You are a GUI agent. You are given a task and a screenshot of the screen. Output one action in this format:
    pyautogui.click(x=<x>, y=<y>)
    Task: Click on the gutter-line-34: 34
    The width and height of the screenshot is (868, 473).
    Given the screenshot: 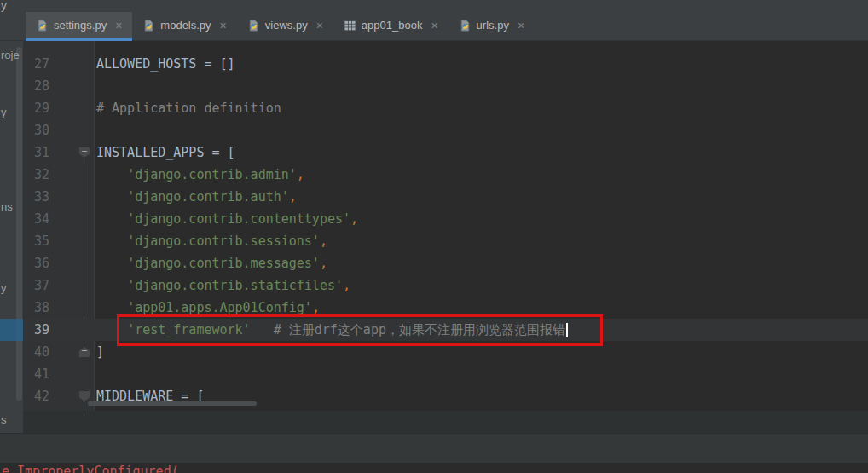 What is the action you would take?
    pyautogui.click(x=60, y=219)
    